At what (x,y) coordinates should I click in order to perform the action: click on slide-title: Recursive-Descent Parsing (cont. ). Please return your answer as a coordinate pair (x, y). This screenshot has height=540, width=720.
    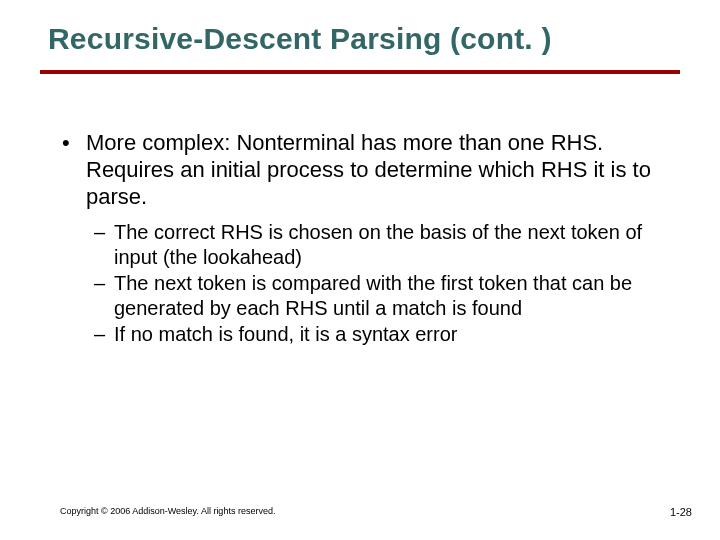
    Looking at the image, I should click on (300, 39).